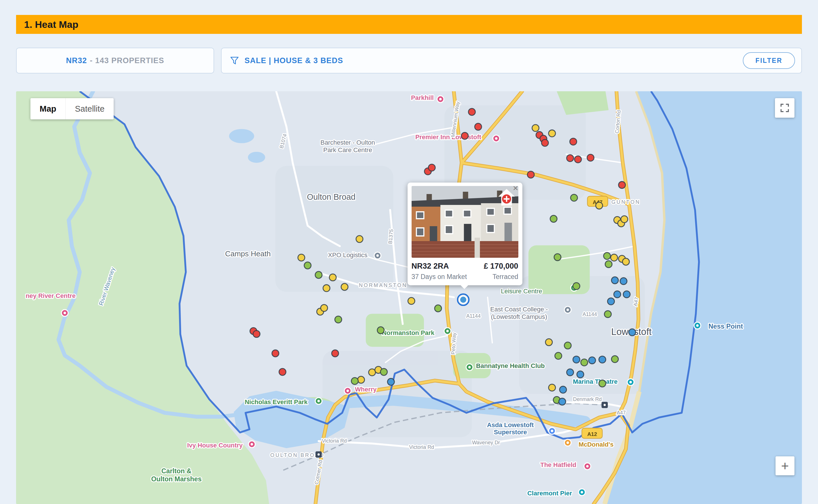 This screenshot has height=504, width=818. What do you see at coordinates (568, 310) in the screenshot?
I see `poi-pin-school-icon` at bounding box center [568, 310].